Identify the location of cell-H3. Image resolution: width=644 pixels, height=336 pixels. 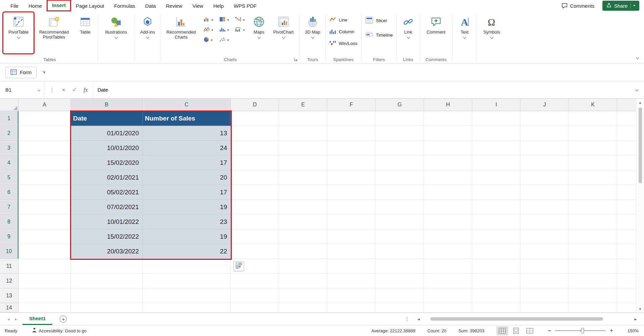
(448, 148).